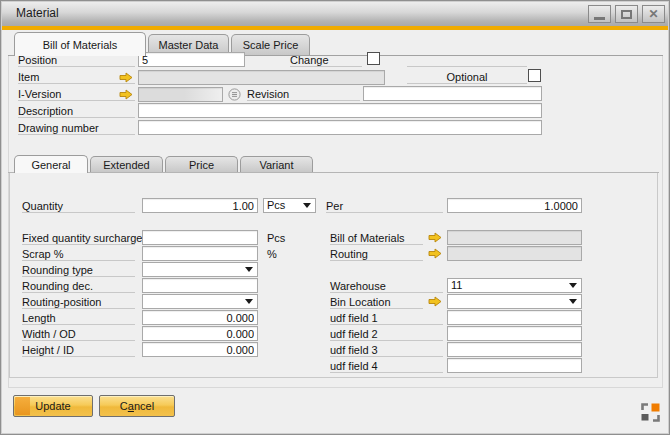  I want to click on form-resize-icon, so click(650, 412).